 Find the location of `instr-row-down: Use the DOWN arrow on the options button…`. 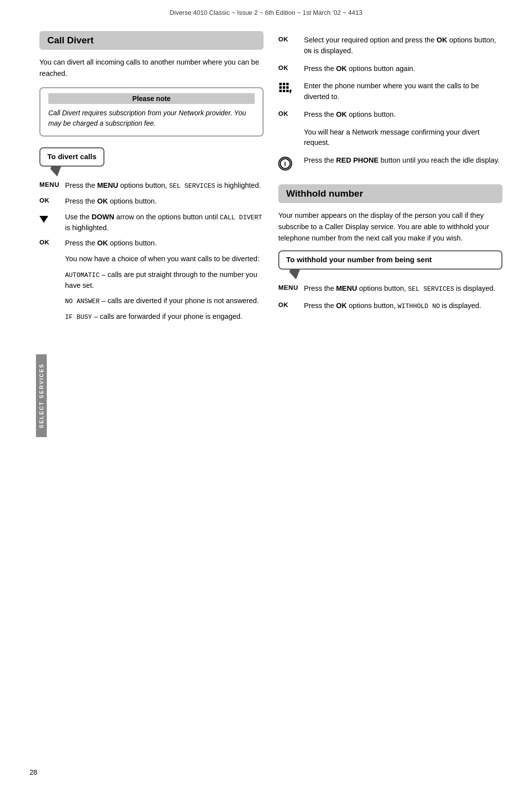

instr-row-down: Use the DOWN arrow on the options button… is located at coordinates (152, 223).